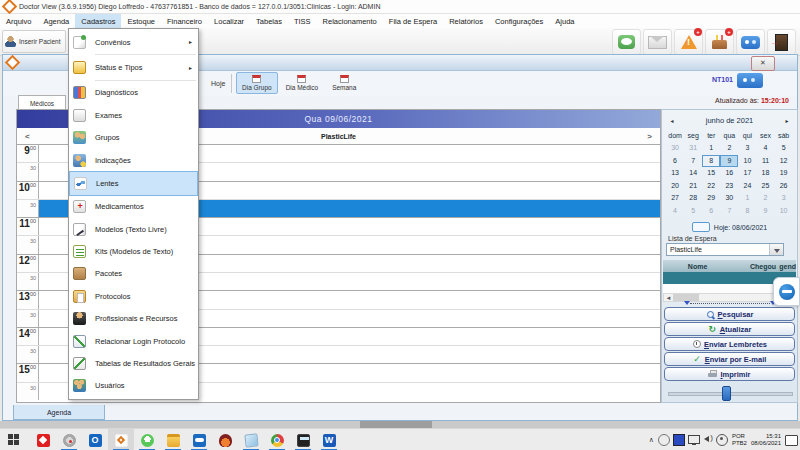 The image size is (800, 450). I want to click on menubar-item-financeiro: Financeiro, so click(184, 21).